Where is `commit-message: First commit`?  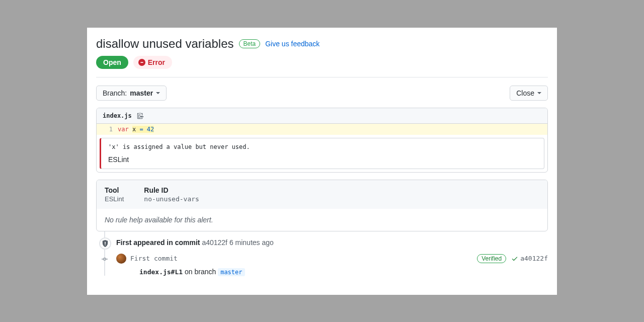 commit-message: First commit is located at coordinates (154, 259).